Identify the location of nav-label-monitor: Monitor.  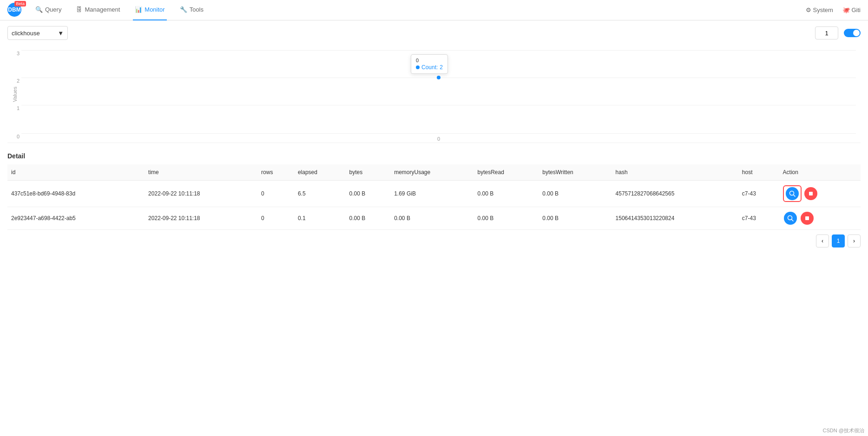
(154, 9).